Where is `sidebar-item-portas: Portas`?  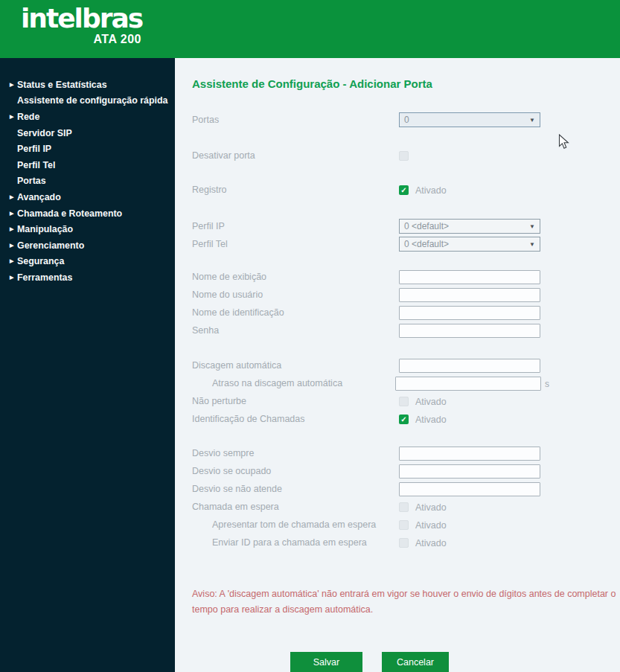 sidebar-item-portas: Portas is located at coordinates (88, 182).